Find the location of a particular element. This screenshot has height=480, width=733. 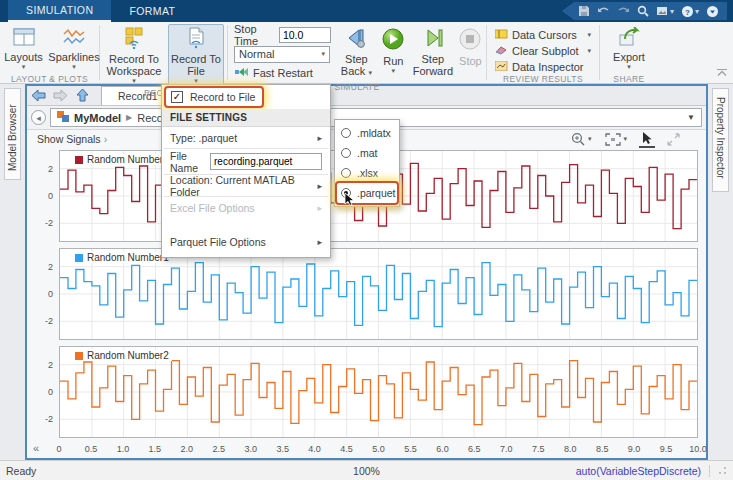

fast-restart-label: Fast Restart is located at coordinates (283, 73).